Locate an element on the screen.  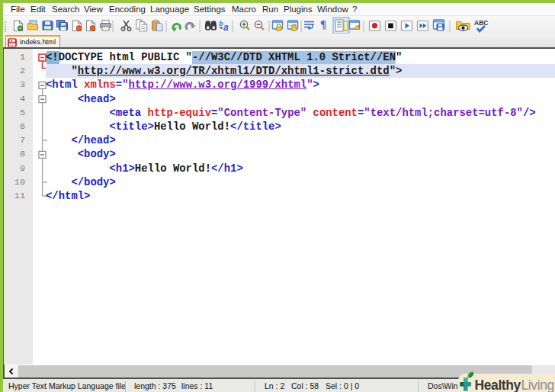
svg-text: a is located at coordinates (226, 27).